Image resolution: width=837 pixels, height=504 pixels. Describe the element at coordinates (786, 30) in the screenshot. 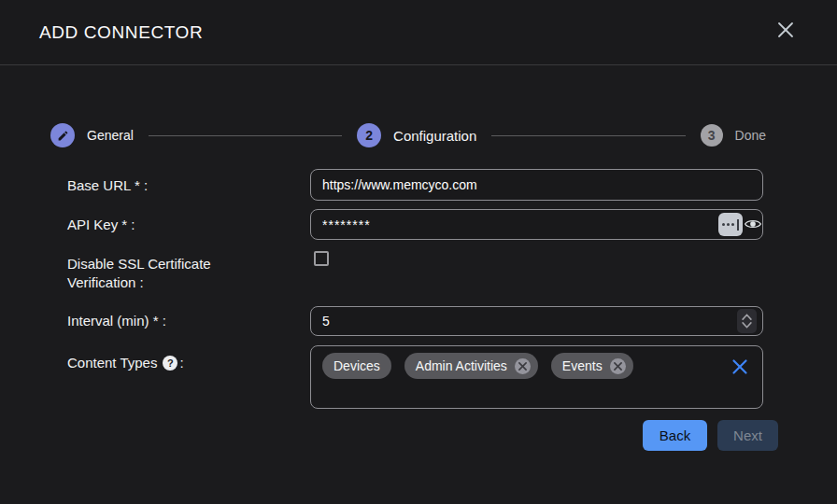

I see `close-icon` at that location.